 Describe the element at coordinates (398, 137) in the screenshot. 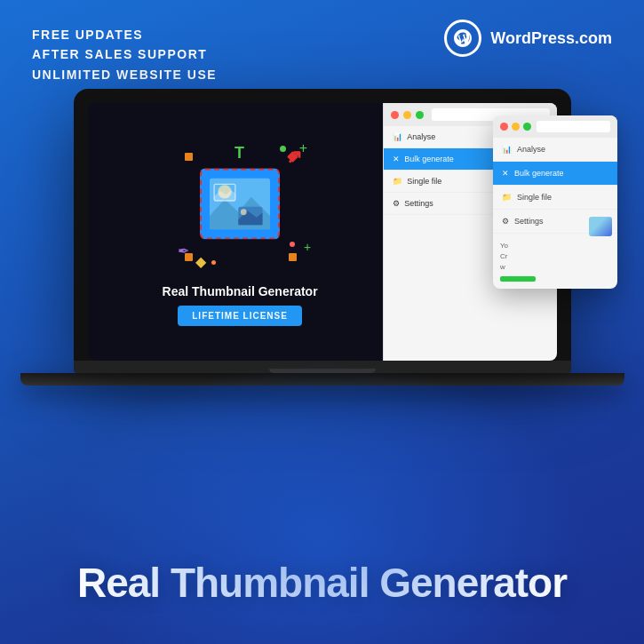

I see `analyse-icon: 📊` at that location.